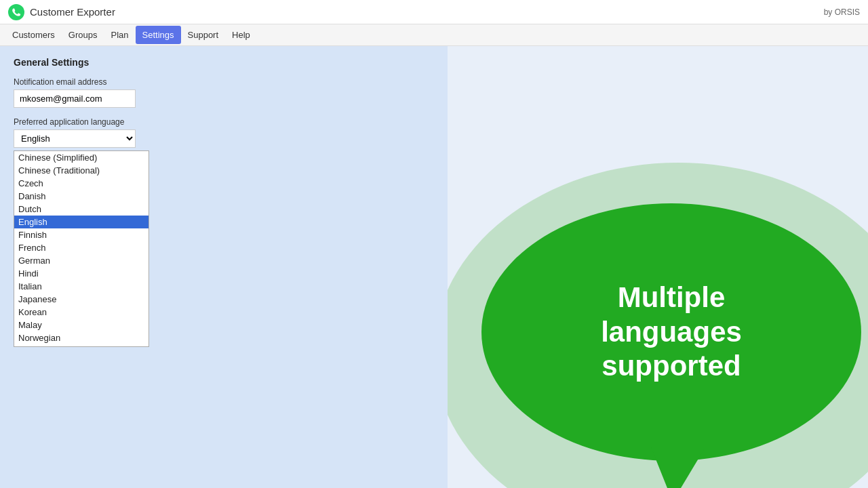  I want to click on lang-option-korean: Korean, so click(81, 312).